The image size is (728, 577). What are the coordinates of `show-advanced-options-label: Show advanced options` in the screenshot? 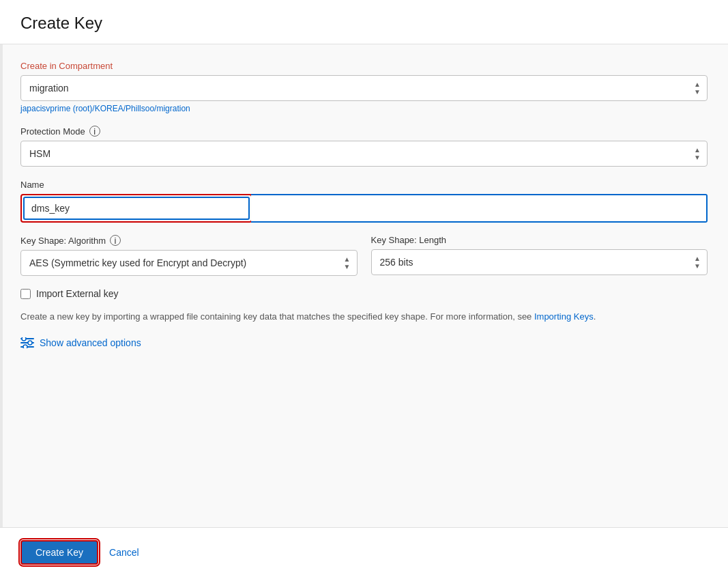 It's located at (90, 343).